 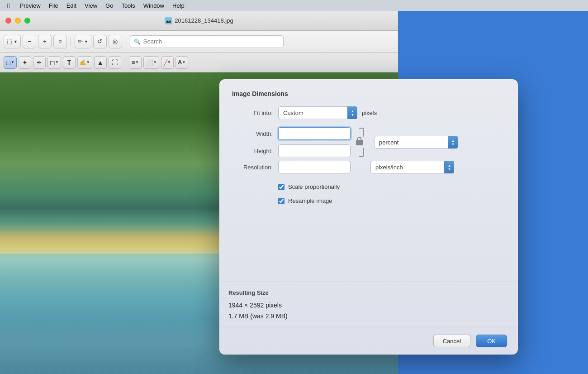 I want to click on menu-view: View, so click(x=91, y=5).